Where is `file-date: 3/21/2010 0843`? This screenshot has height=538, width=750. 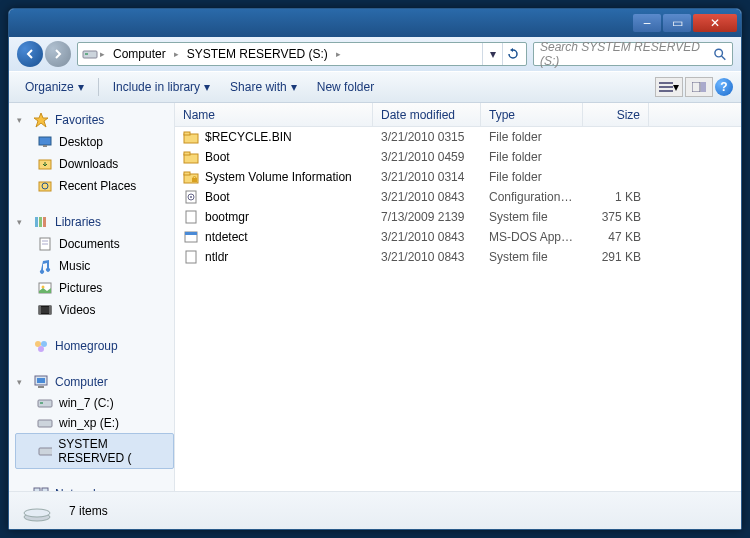
file-date: 3/21/2010 0843 is located at coordinates (427, 237).